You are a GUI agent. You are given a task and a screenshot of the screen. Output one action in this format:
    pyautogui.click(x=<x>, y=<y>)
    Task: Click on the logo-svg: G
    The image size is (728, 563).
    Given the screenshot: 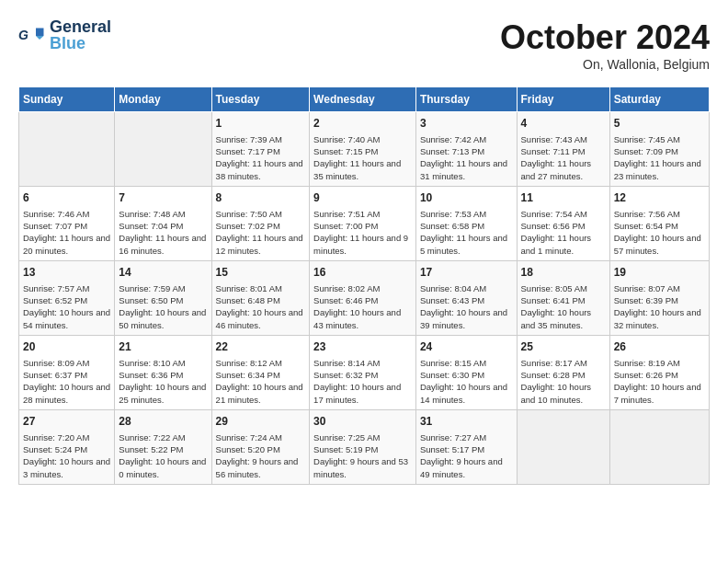 What is the action you would take?
    pyautogui.click(x=32, y=35)
    